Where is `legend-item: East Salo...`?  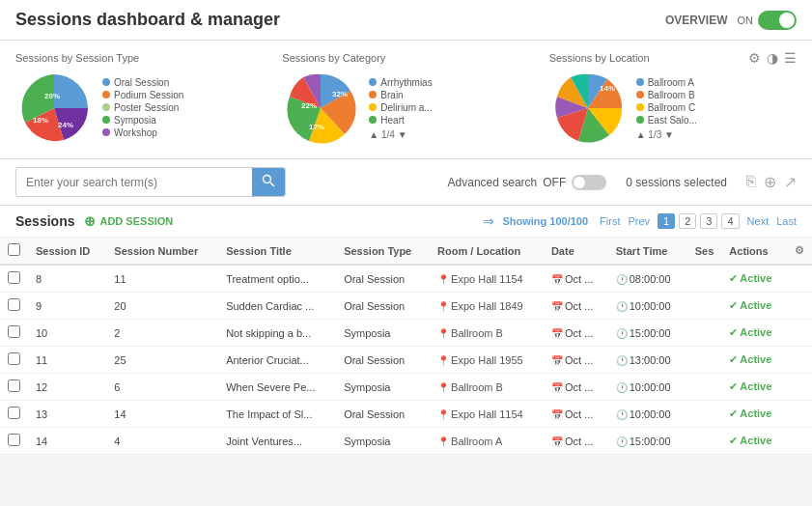 legend-item: East Salo... is located at coordinates (666, 120).